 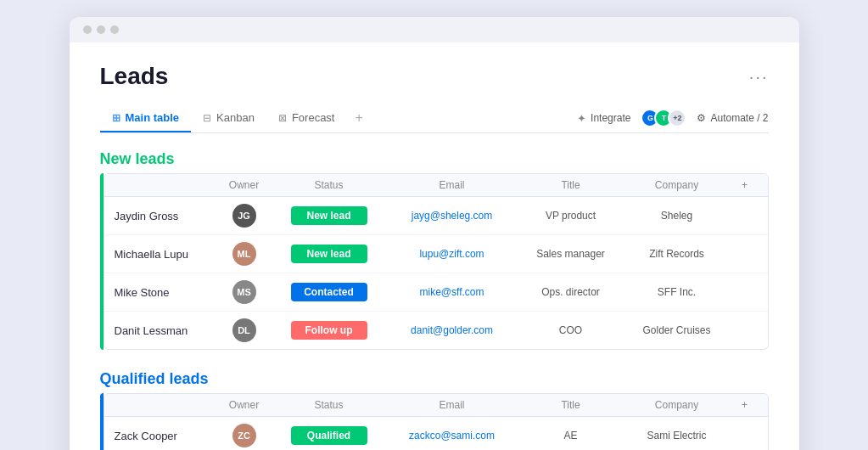 What do you see at coordinates (229, 119) in the screenshot?
I see `tab-kanban: ⊟ Kanban` at bounding box center [229, 119].